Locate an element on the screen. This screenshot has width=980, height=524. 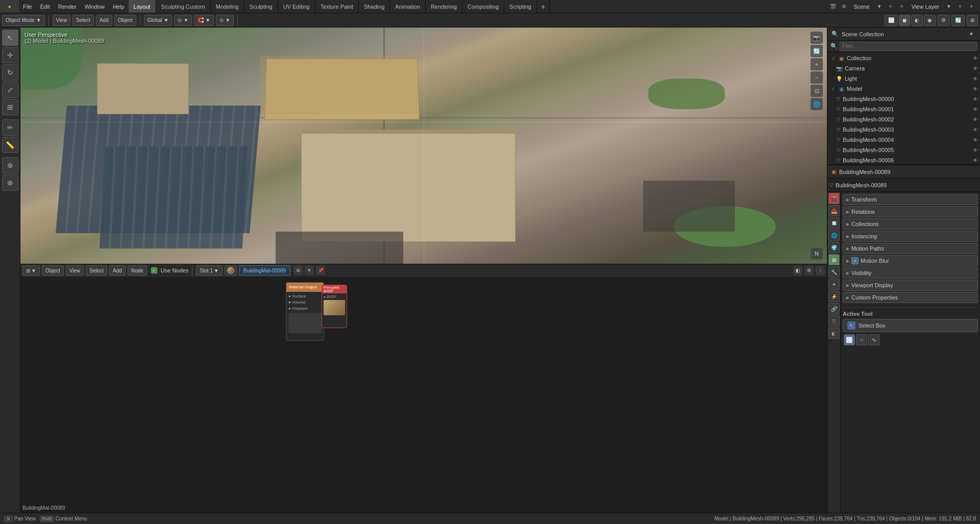
tool-move: ✛ is located at coordinates (10, 55).